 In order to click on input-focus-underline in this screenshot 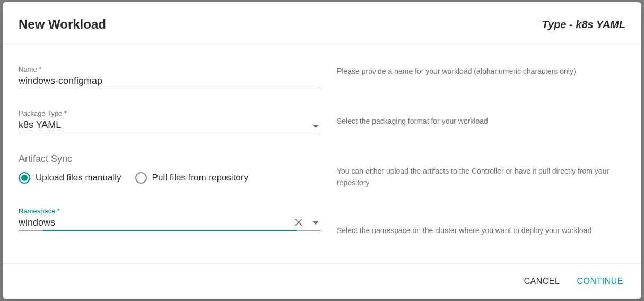, I will do `click(170, 230)`.